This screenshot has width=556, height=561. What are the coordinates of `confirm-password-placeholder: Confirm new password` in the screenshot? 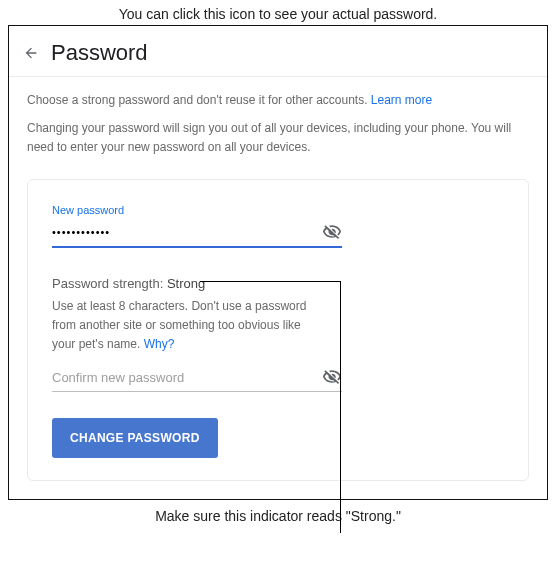 It's located at (187, 378).